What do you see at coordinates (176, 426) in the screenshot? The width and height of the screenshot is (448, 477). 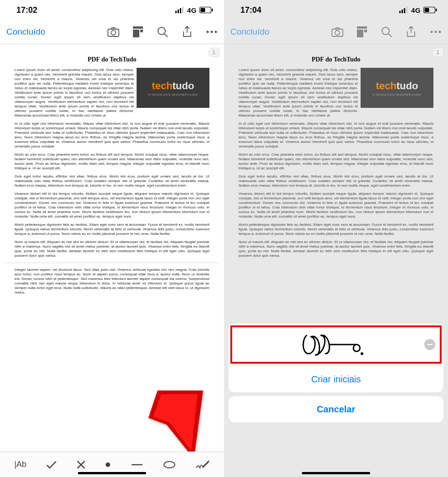 I see `annotation-arrow` at bounding box center [176, 426].